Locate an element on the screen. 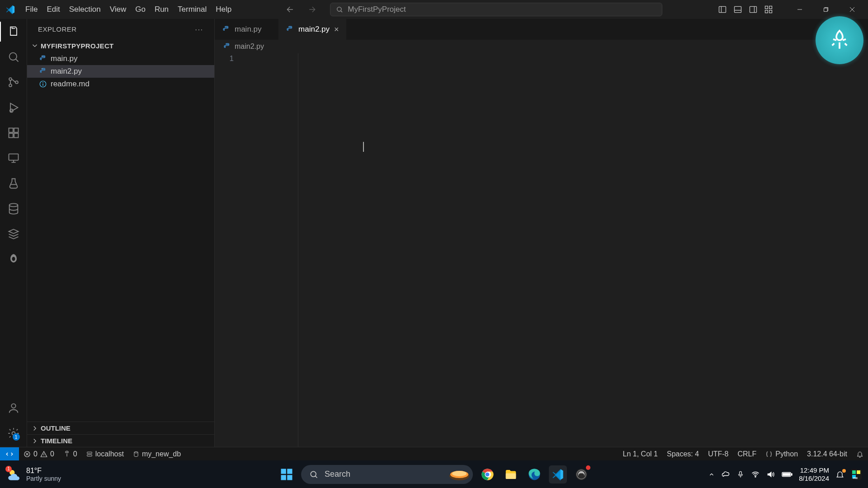 The width and height of the screenshot is (868, 488). activity-search-icon is located at coordinates (14, 57).